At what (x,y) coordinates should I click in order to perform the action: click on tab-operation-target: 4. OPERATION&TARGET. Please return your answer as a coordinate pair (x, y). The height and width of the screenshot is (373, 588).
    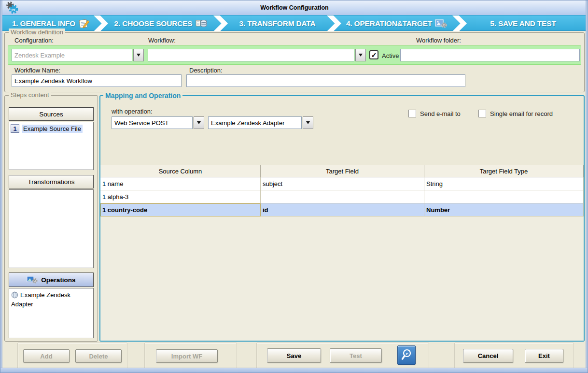
    Looking at the image, I should click on (397, 23).